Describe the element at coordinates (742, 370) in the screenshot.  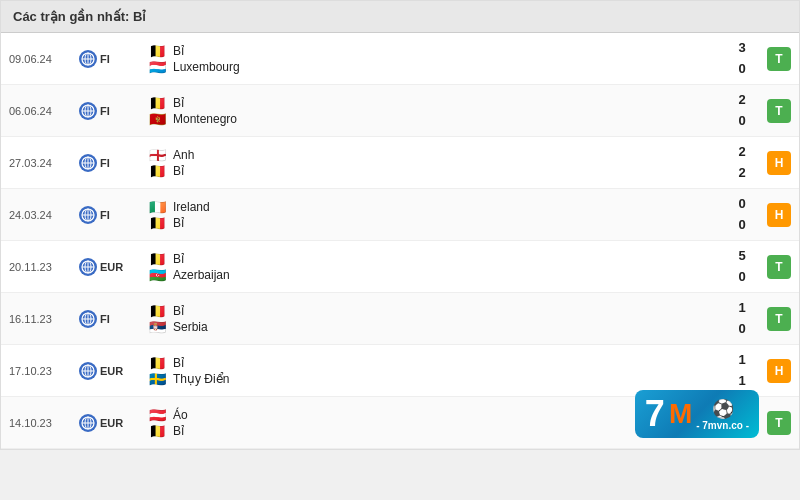
I see `score-col: 1 1` at that location.